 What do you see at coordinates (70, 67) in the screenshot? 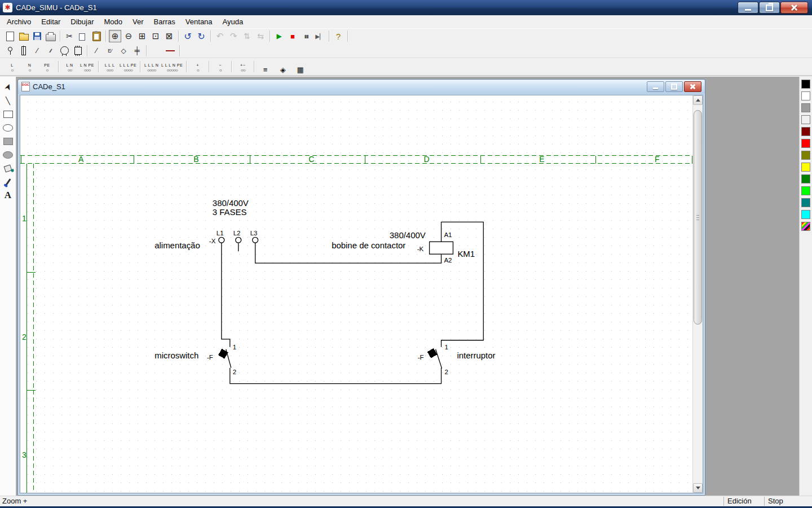
I see `supply-ln-button: L N○○` at bounding box center [70, 67].